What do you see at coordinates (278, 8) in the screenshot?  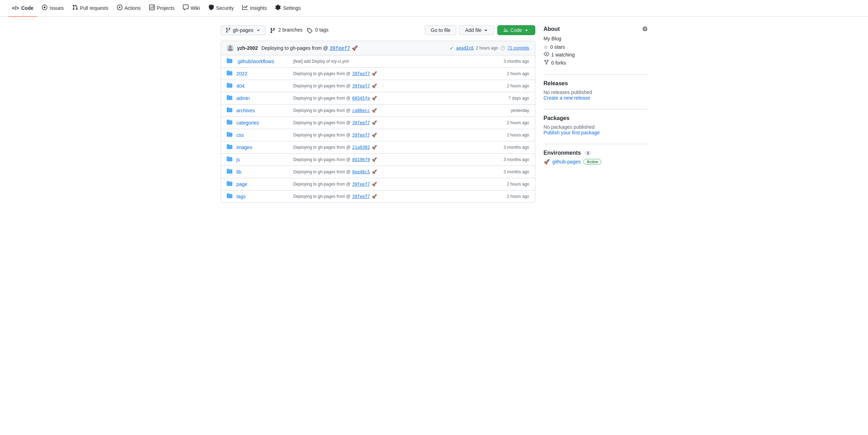 I see `settings-icon` at bounding box center [278, 8].